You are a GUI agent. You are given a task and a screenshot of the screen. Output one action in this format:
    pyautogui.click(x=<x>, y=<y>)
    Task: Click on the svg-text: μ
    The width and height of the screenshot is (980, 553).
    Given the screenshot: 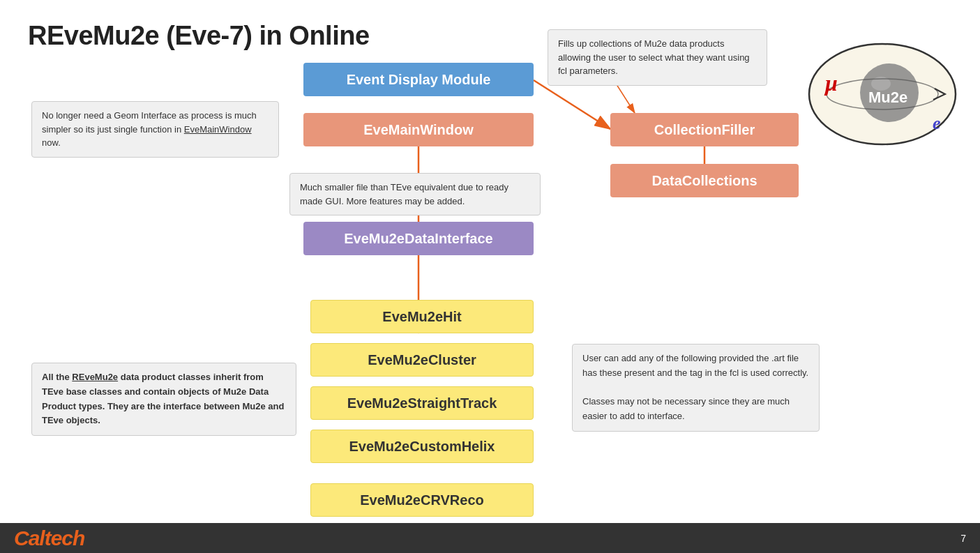 What is the action you would take?
    pyautogui.click(x=831, y=83)
    